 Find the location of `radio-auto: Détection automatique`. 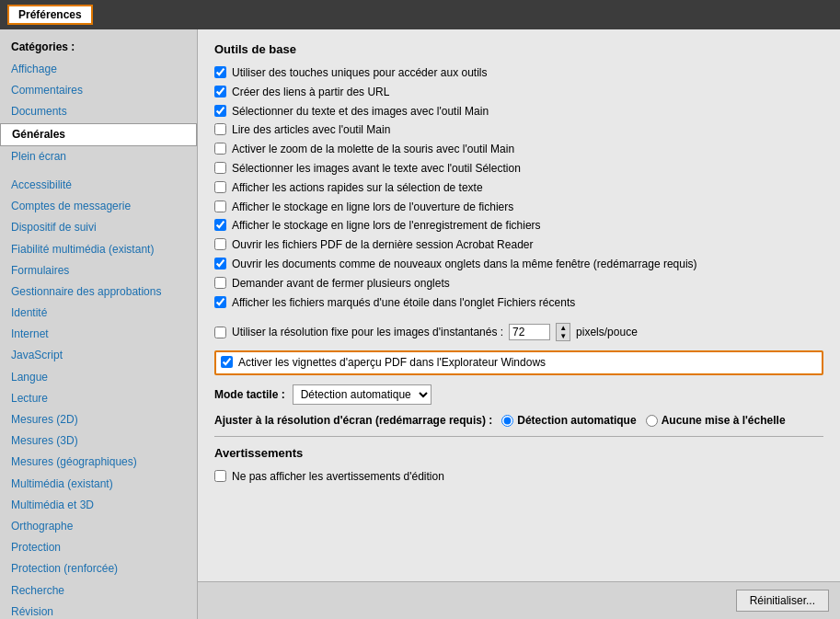

radio-auto: Détection automatique is located at coordinates (569, 420).